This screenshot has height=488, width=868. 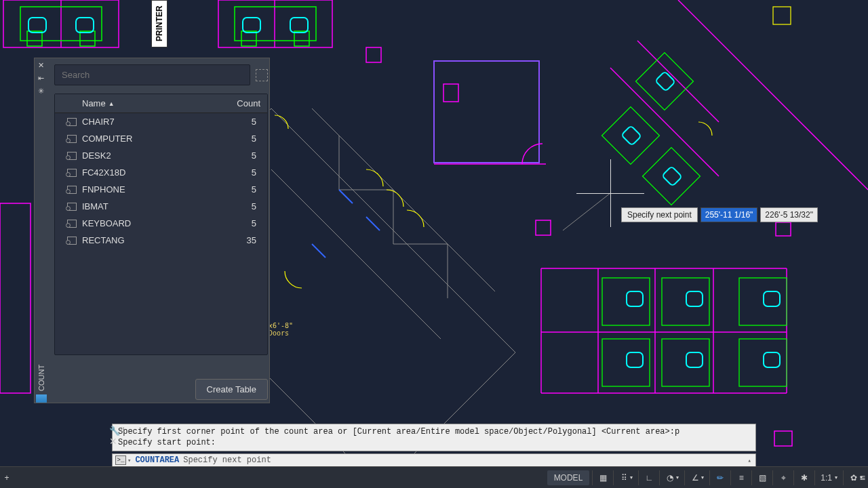 I want to click on palette-logo-icon, so click(x=41, y=399).